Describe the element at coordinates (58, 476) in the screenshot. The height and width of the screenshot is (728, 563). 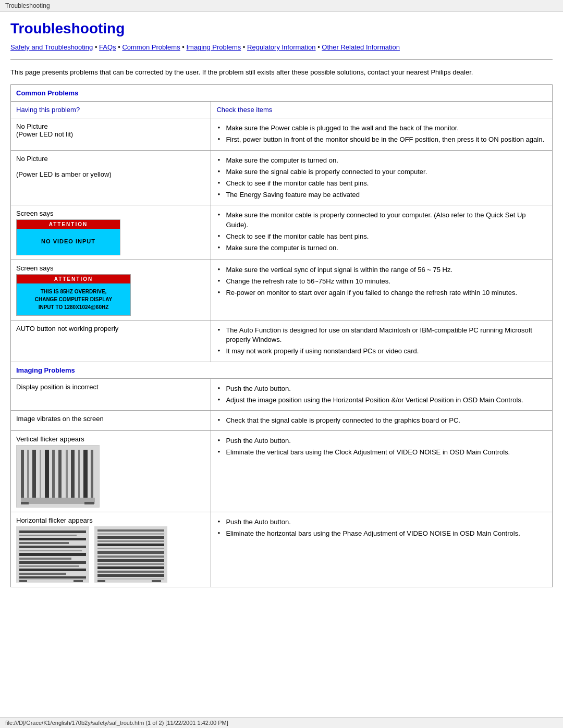
I see `vertical-flicker-image` at that location.